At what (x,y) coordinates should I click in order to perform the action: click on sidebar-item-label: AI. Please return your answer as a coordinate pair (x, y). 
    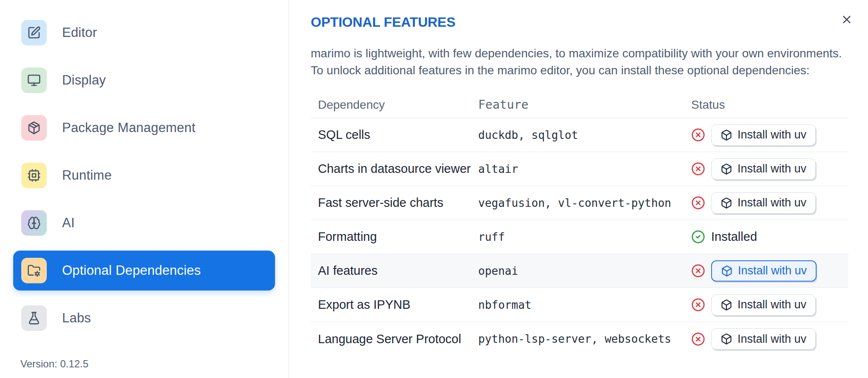
    Looking at the image, I should click on (68, 223).